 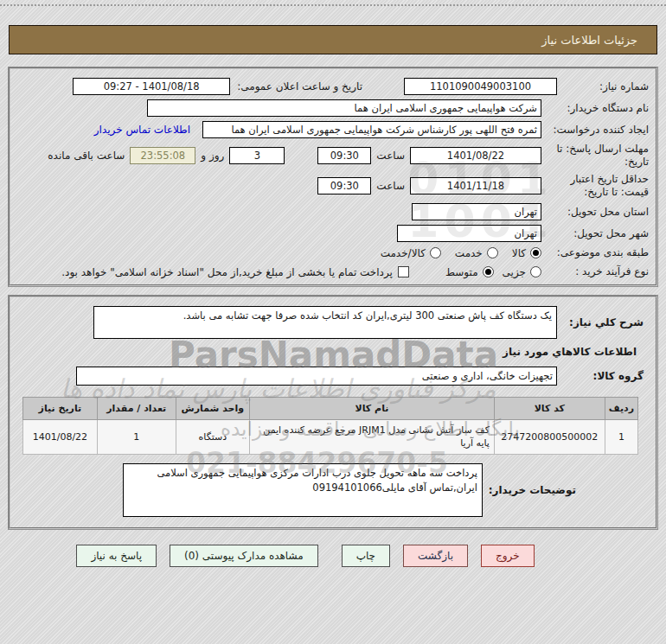 What do you see at coordinates (325, 322) in the screenshot?
I see `need-description-field: یک دستگاه کف پاش صنعتی 300 لیتری,ایران ک…` at bounding box center [325, 322].